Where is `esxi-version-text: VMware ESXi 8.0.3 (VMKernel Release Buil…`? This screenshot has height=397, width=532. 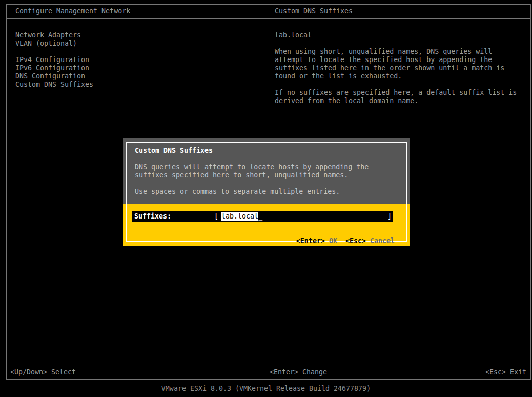 esxi-version-text: VMware ESXi 8.0.3 (VMKernel Release Buil… is located at coordinates (266, 389).